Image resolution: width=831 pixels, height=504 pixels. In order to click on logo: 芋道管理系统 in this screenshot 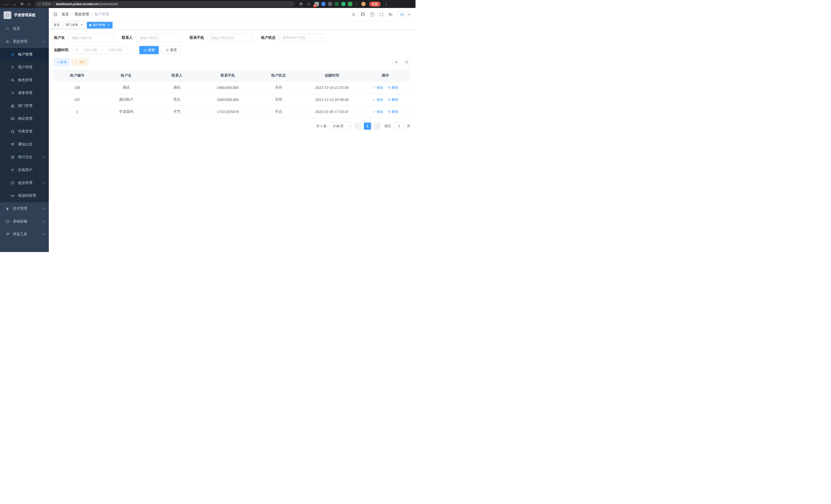, I will do `click(24, 15)`.